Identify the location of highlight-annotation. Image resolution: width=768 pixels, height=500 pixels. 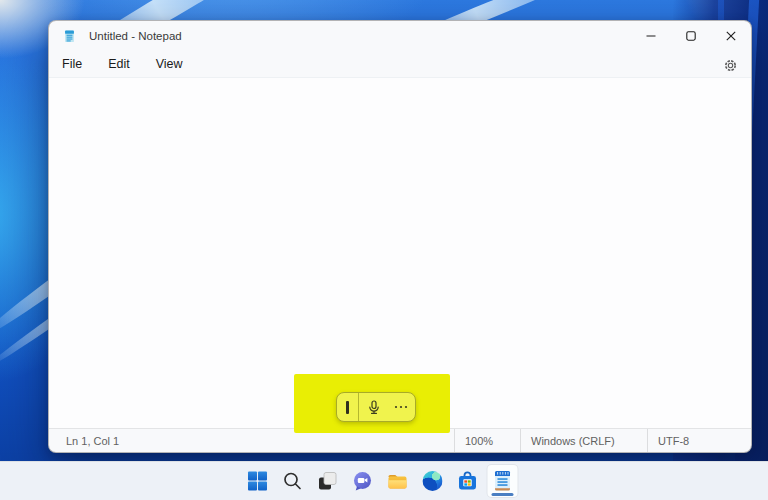
(372, 404).